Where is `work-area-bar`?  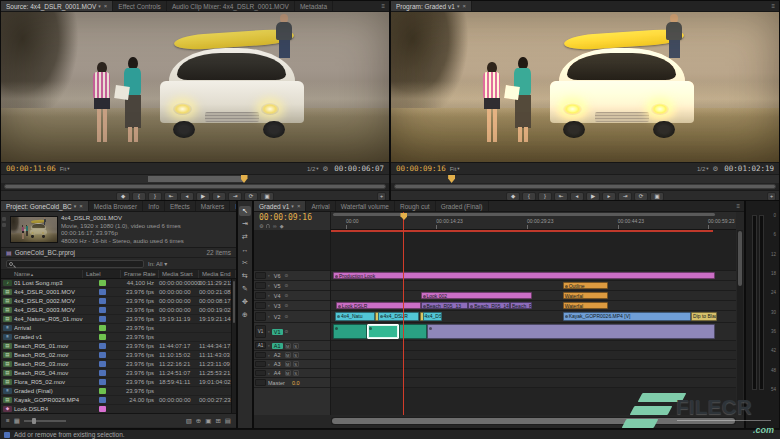 work-area-bar is located at coordinates (524, 214).